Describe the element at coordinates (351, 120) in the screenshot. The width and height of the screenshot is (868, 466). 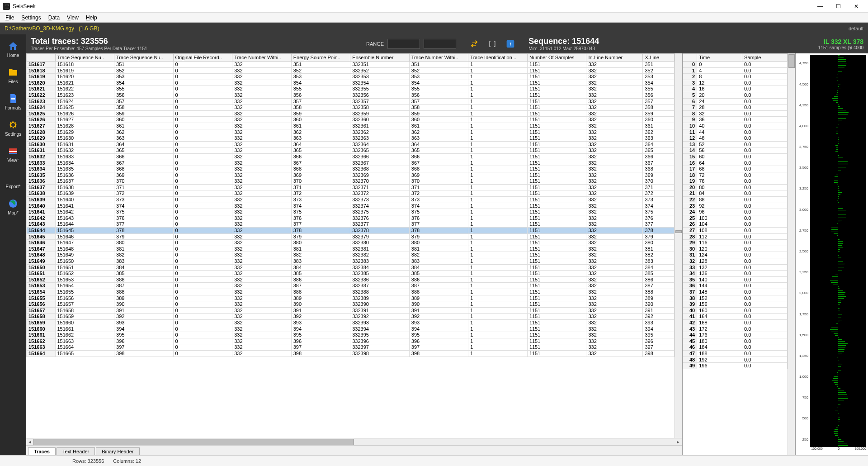
I see `table-row: 1516261516273600332360332360360111513323…` at that location.